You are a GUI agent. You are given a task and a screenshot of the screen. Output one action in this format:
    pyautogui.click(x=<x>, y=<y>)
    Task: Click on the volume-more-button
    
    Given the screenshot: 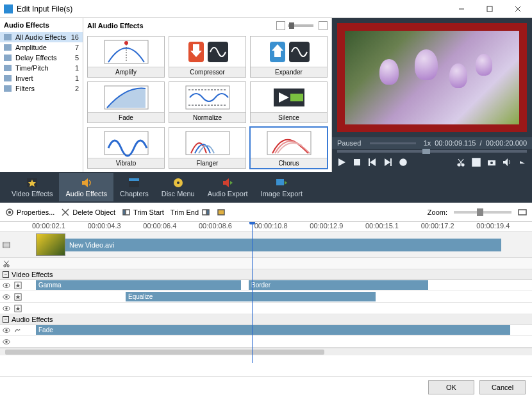 What is the action you would take?
    pyautogui.click(x=522, y=163)
    